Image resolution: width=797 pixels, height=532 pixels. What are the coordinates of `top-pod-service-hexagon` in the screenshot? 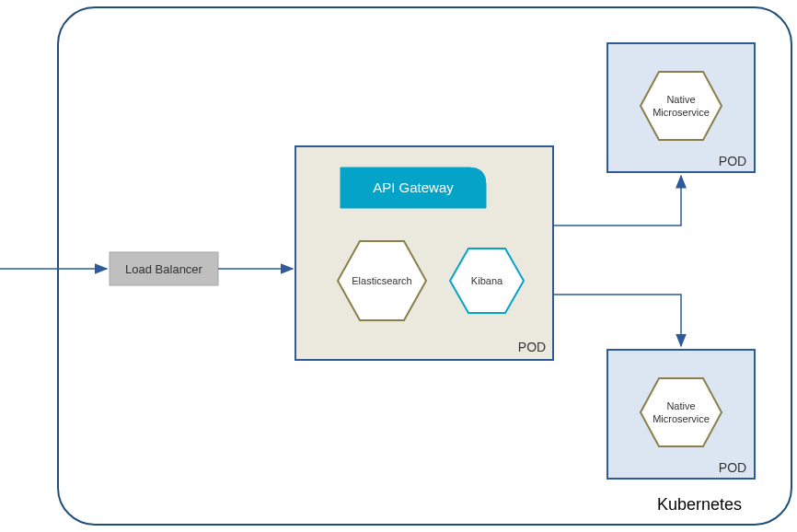 It's located at (681, 106).